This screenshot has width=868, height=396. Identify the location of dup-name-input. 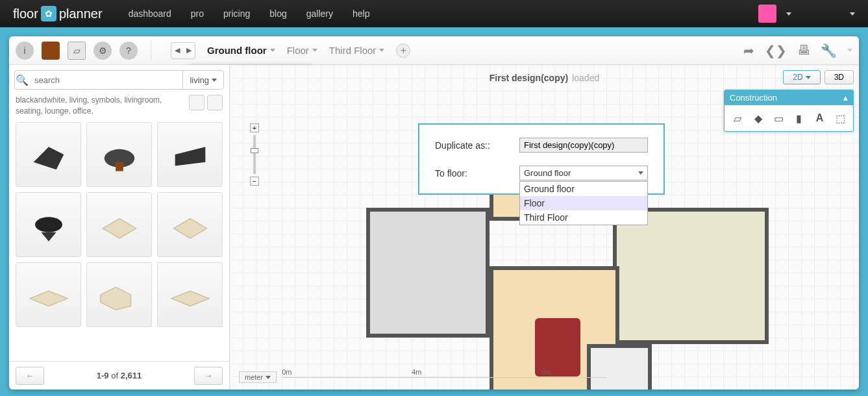
(584, 145).